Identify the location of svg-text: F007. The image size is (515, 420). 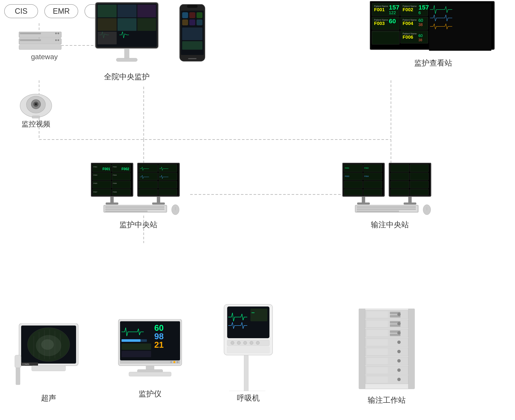
(95, 192).